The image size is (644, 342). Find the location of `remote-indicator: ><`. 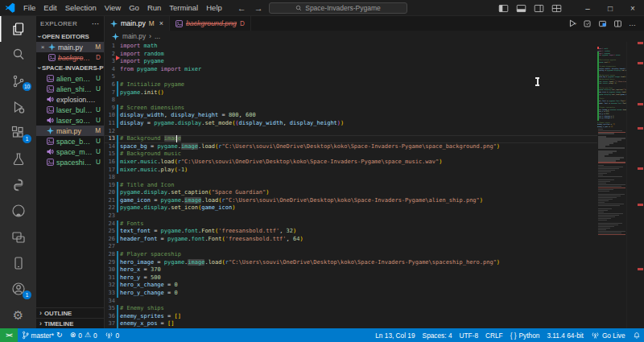

remote-indicator: >< is located at coordinates (9, 335).